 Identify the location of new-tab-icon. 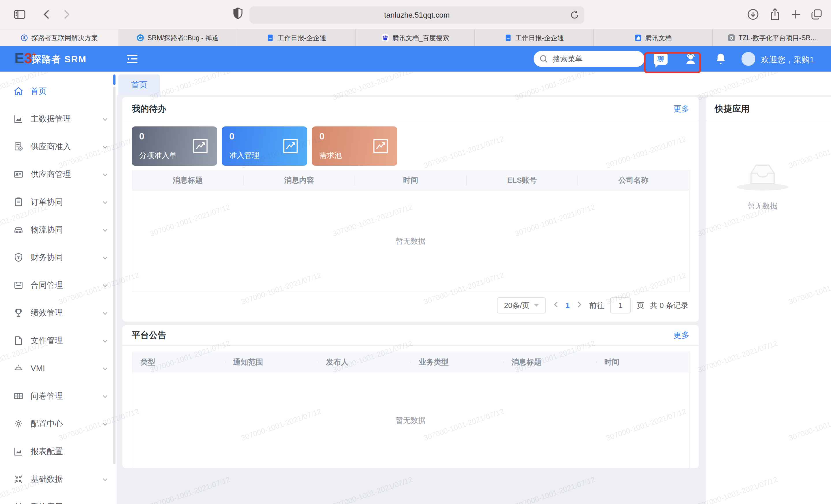
(796, 14).